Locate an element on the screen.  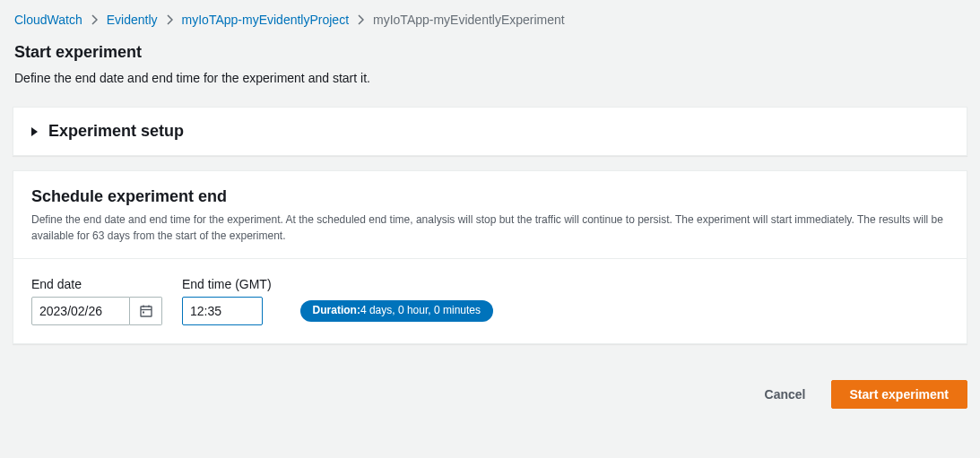
cancel-button: Cancel is located at coordinates (785, 394).